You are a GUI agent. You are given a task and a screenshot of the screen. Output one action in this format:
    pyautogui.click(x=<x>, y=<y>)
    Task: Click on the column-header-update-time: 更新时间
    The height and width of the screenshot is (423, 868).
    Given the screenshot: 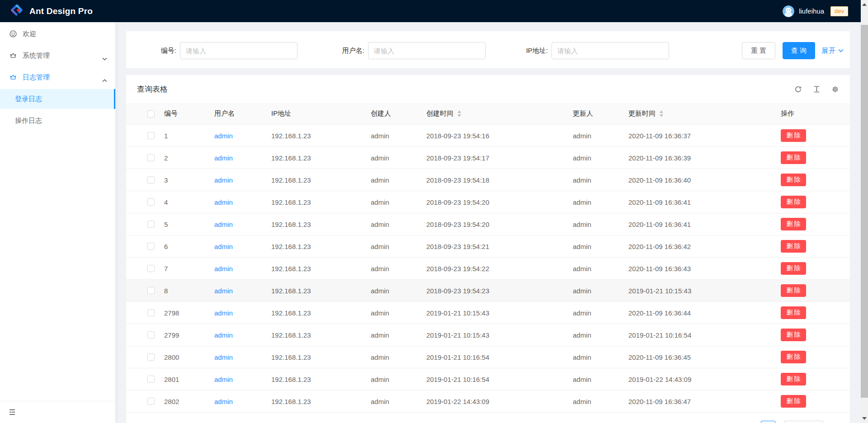 What is the action you would take?
    pyautogui.click(x=697, y=114)
    